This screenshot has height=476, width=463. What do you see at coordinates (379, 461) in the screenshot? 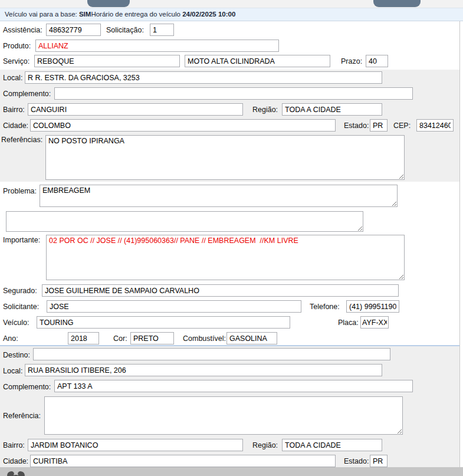
I see `destino-estado-input` at bounding box center [379, 461].